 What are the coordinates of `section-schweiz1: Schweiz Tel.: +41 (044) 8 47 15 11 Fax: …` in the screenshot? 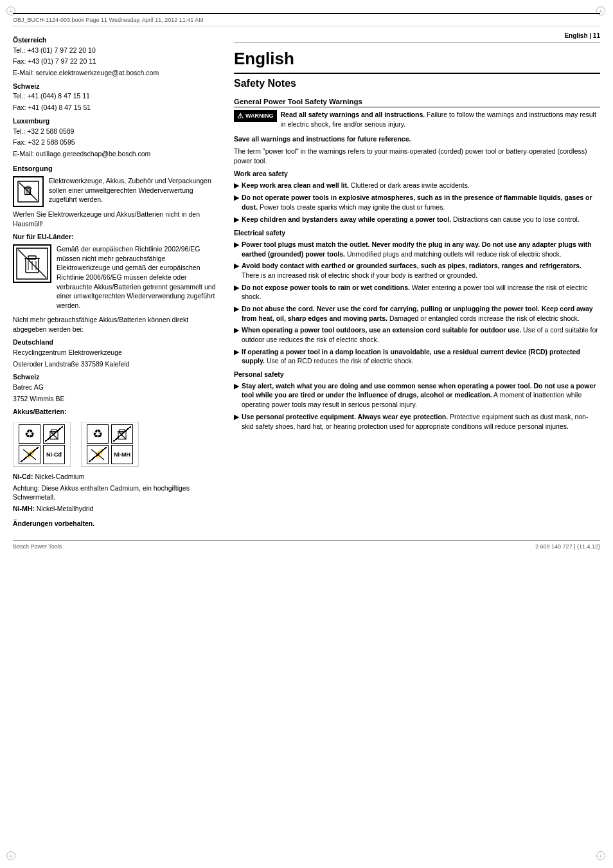 It's located at (116, 97).